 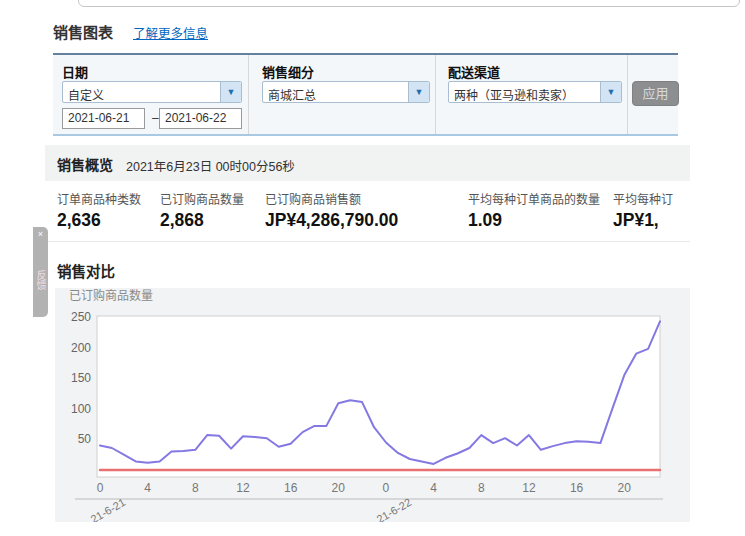 I want to click on date-range-select: 自定义 ▼, so click(x=152, y=92).